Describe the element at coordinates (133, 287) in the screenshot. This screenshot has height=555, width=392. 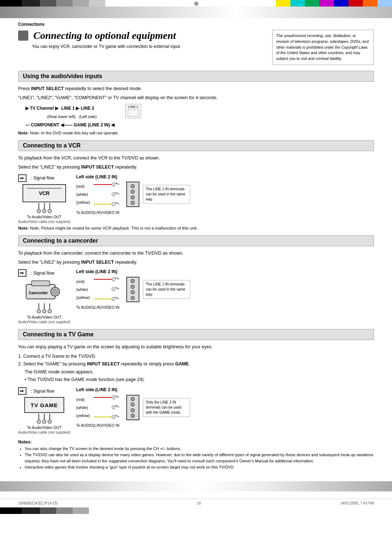
I see `cam-jack-white` at that location.